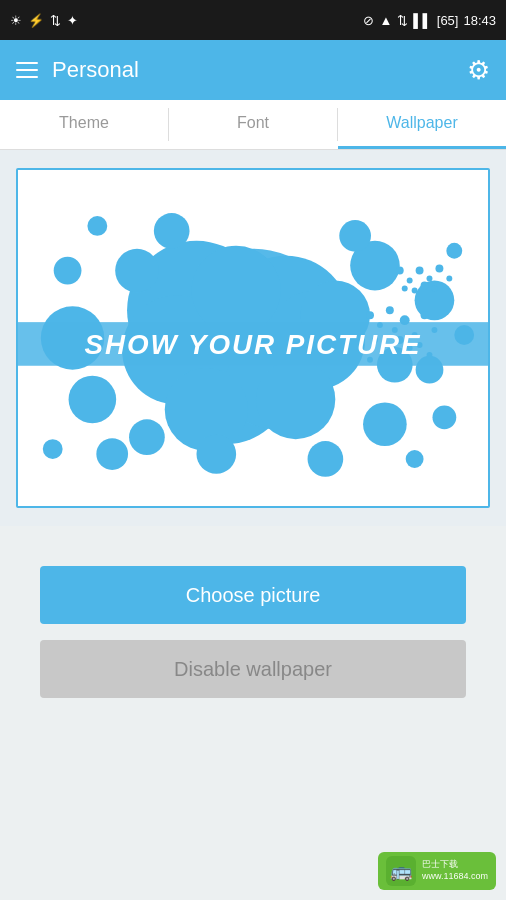  Describe the element at coordinates (84, 123) in the screenshot. I see `tab-theme-label: Theme` at that location.